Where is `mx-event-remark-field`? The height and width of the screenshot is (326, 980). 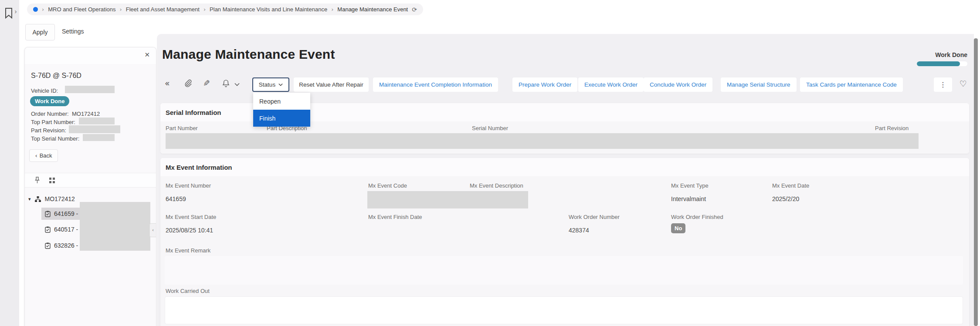 mx-event-remark-field is located at coordinates (564, 270).